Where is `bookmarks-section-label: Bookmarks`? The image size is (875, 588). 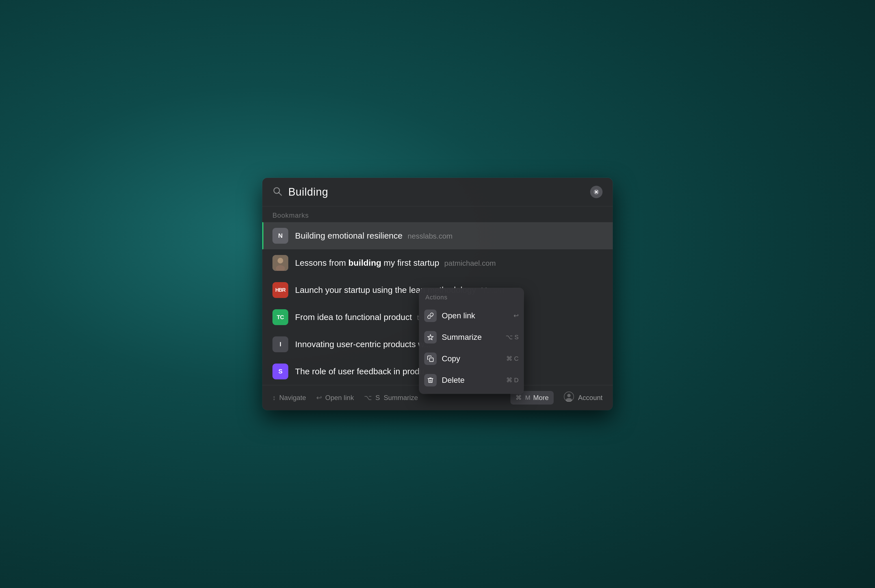
bookmarks-section-label: Bookmarks is located at coordinates (438, 214).